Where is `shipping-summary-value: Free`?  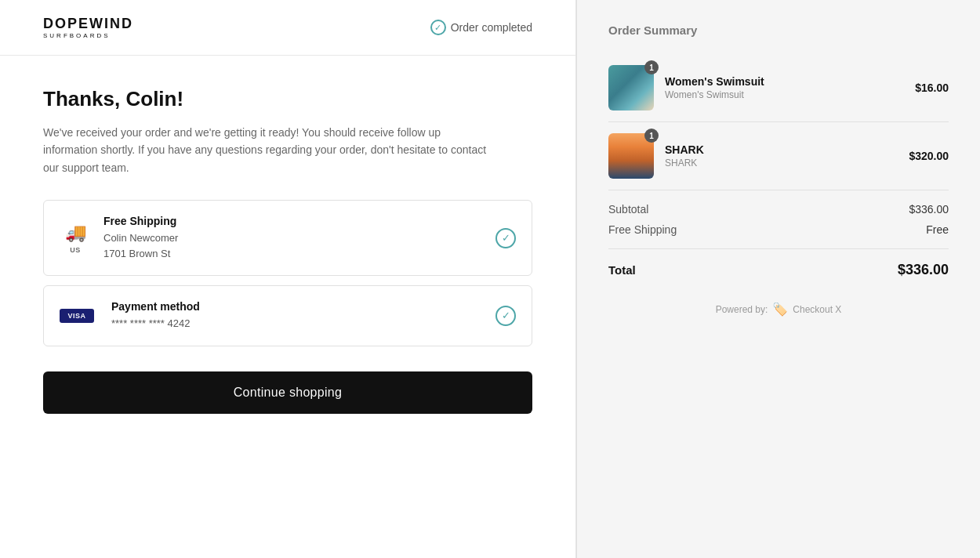
shipping-summary-value: Free is located at coordinates (938, 230).